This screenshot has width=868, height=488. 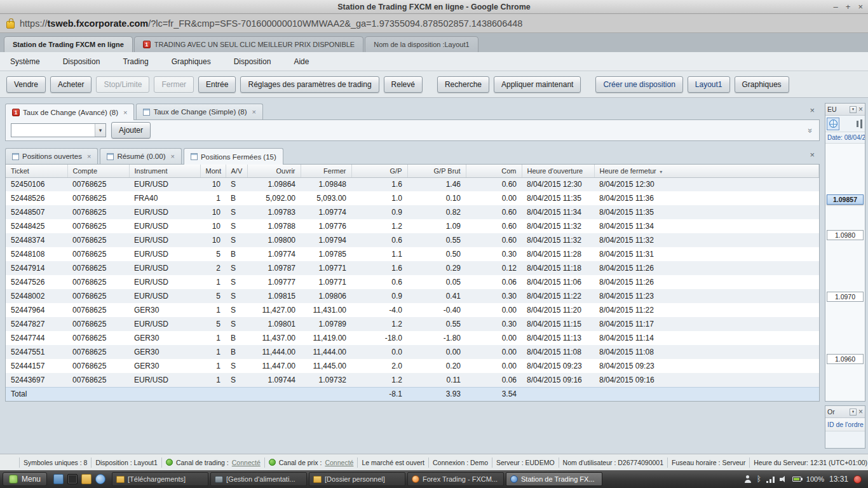 I want to click on positions-tab: Positions ouvertes, so click(x=51, y=156).